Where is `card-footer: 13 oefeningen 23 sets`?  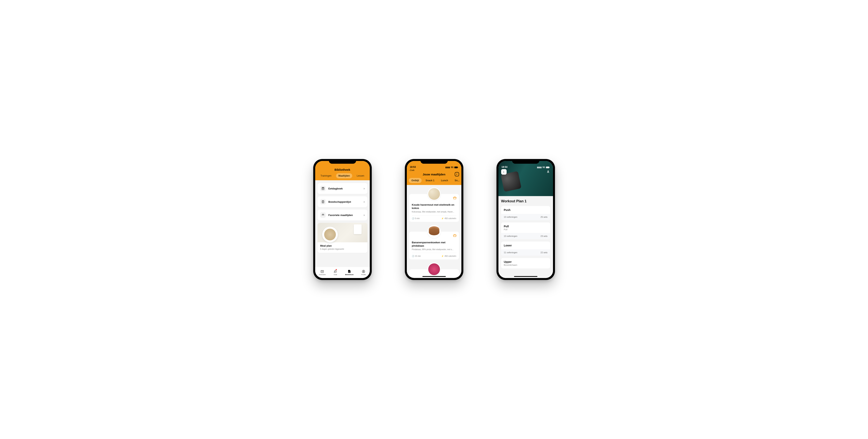
card-footer: 13 oefeningen 23 sets is located at coordinates (526, 236).